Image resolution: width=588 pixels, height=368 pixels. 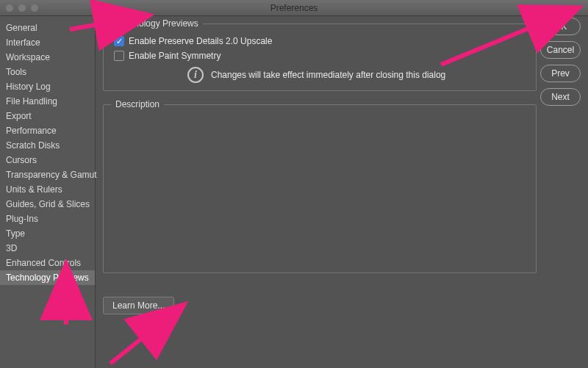 I want to click on info-icon: i, so click(x=196, y=75).